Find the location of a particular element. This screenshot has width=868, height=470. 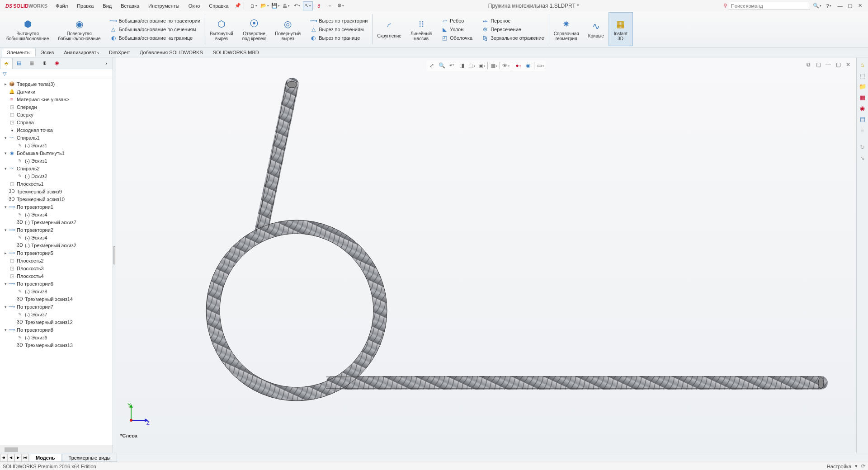

tree-item: ▸⟿По траектории5 is located at coordinates (56, 253).